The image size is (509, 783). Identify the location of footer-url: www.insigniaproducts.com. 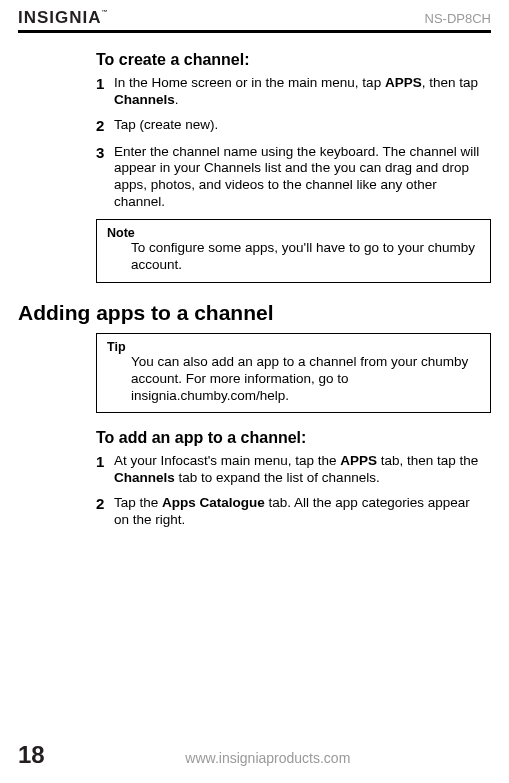
(268, 758).